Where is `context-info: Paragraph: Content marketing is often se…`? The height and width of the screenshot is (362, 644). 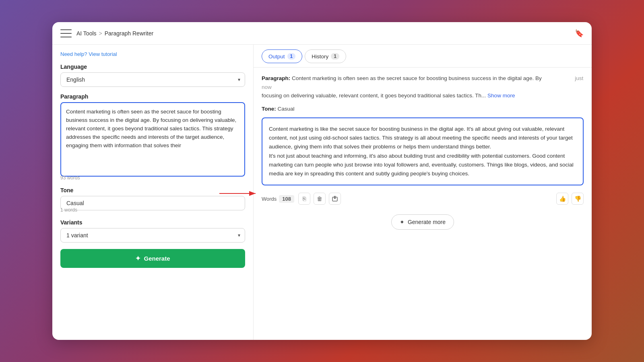 context-info: Paragraph: Content marketing is often se… is located at coordinates (423, 87).